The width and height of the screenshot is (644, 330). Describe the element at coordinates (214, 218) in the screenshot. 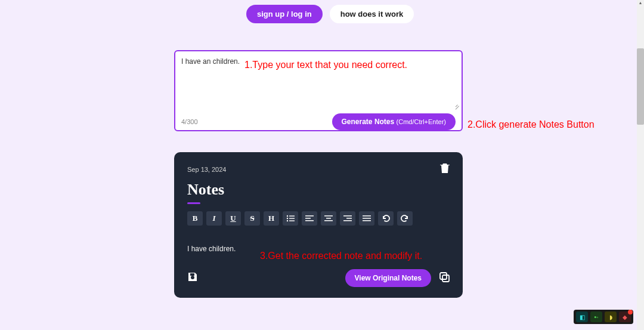

I see `italic-button: I` at that location.